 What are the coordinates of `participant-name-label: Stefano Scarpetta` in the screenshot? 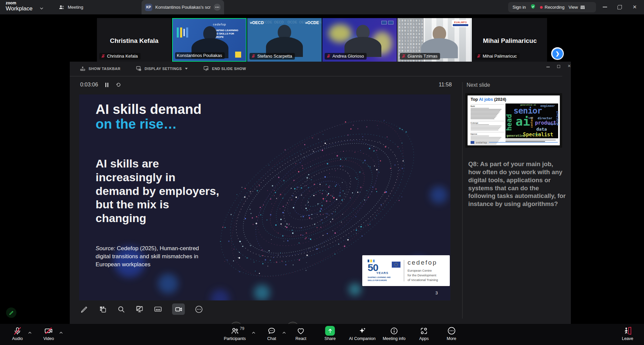 It's located at (272, 56).